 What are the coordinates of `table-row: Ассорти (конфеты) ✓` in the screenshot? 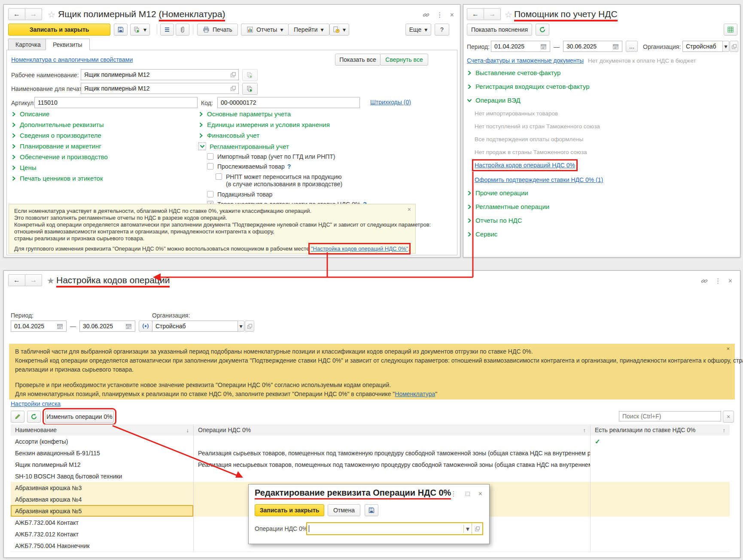 It's located at (370, 442).